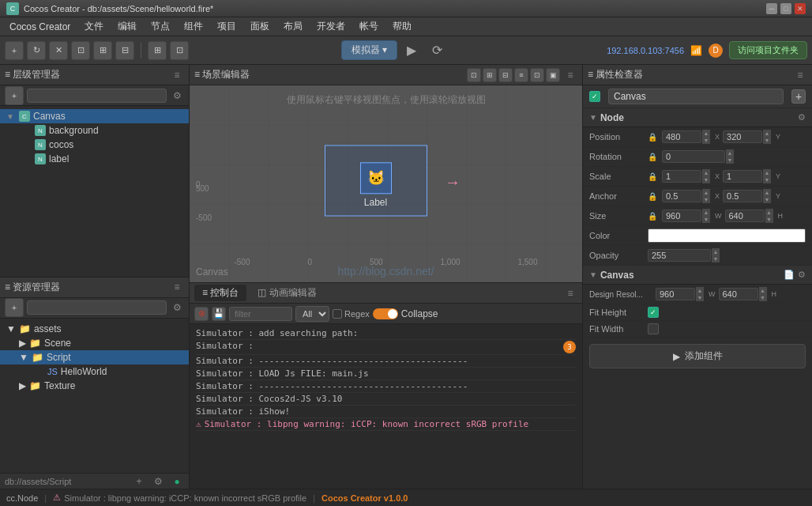 This screenshot has height=506, width=812. Describe the element at coordinates (767, 172) in the screenshot. I see `scale-y-up: ▲` at that location.